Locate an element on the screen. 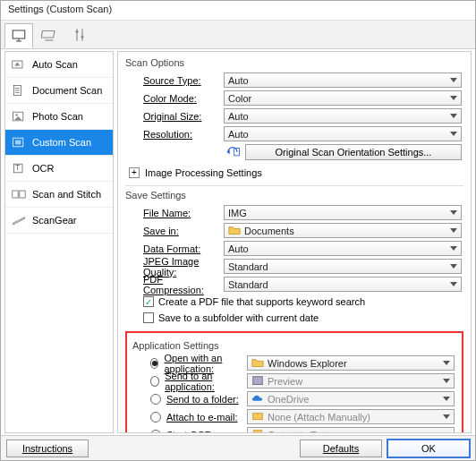  source-type-label: Source Type: is located at coordinates (174, 81).